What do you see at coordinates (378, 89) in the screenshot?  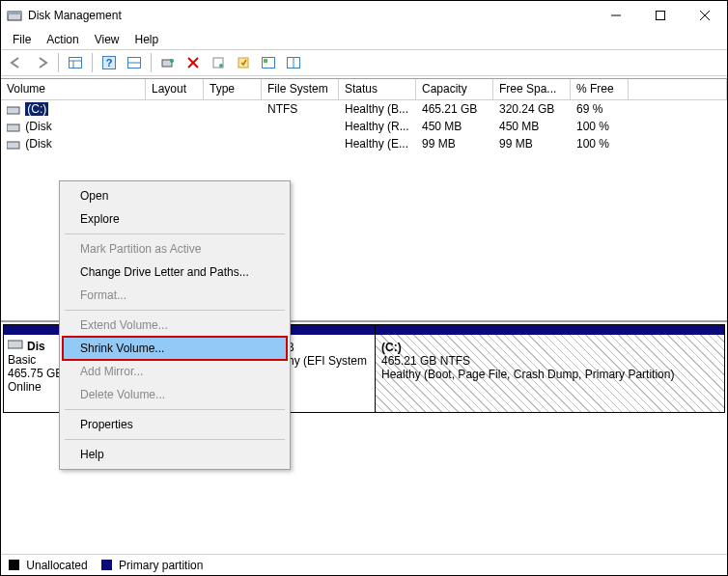 I see `col-status: Status` at bounding box center [378, 89].